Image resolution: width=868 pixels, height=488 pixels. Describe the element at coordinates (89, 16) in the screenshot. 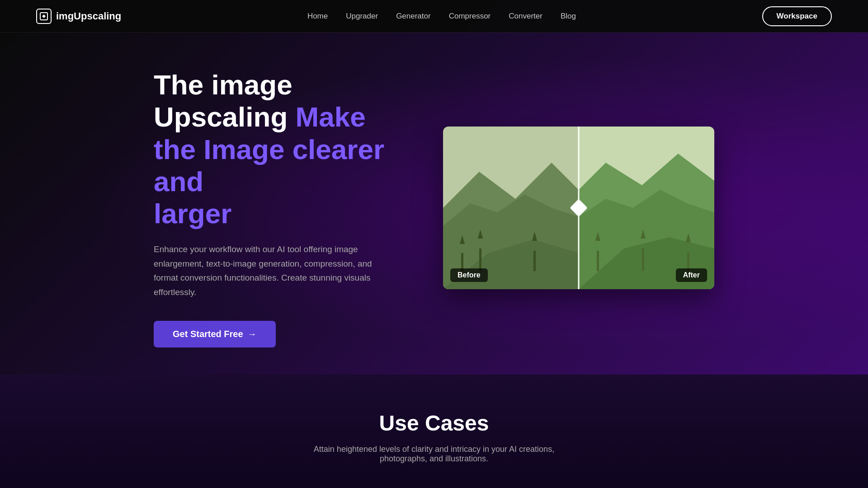

I see `logo-text: imgUpscaling` at that location.